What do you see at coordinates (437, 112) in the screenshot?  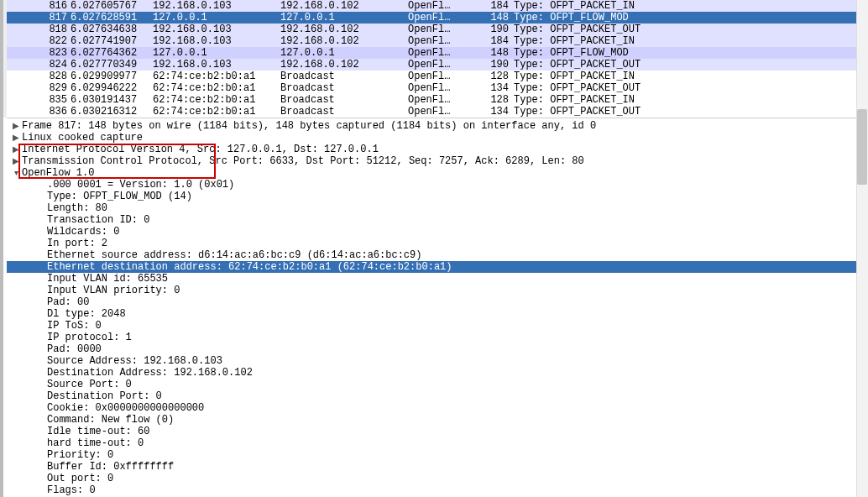 I see `packet-row: 8366.03021631262:74:ce:b2:b0:a1Broadcast…` at bounding box center [437, 112].